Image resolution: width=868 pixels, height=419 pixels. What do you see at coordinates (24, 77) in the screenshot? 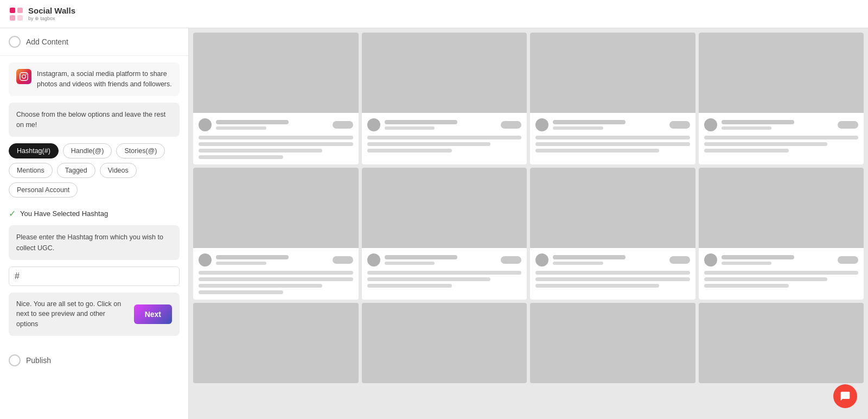
I see `instagram-icon` at bounding box center [24, 77].